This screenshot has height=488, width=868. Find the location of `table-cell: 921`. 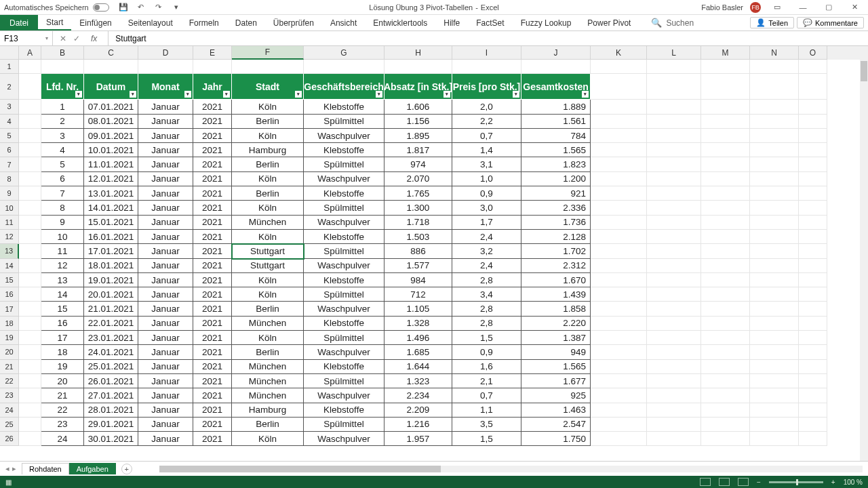

table-cell: 921 is located at coordinates (556, 194).